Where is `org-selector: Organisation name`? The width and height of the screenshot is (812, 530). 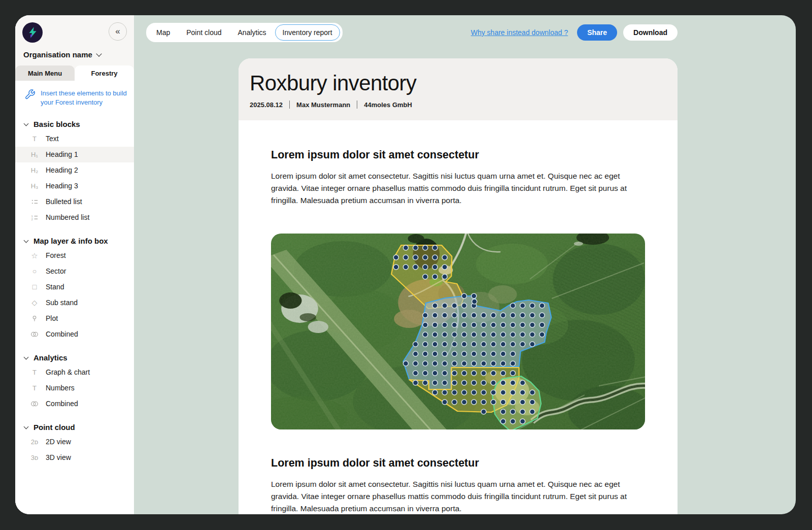 org-selector: Organisation name is located at coordinates (75, 54).